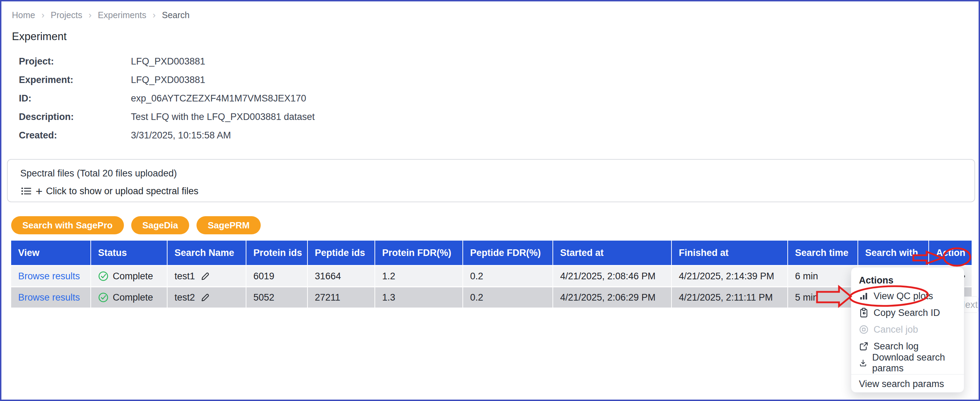  I want to click on search-actions-bar: Search with SagePro SageDia SagePRM, so click(495, 225).